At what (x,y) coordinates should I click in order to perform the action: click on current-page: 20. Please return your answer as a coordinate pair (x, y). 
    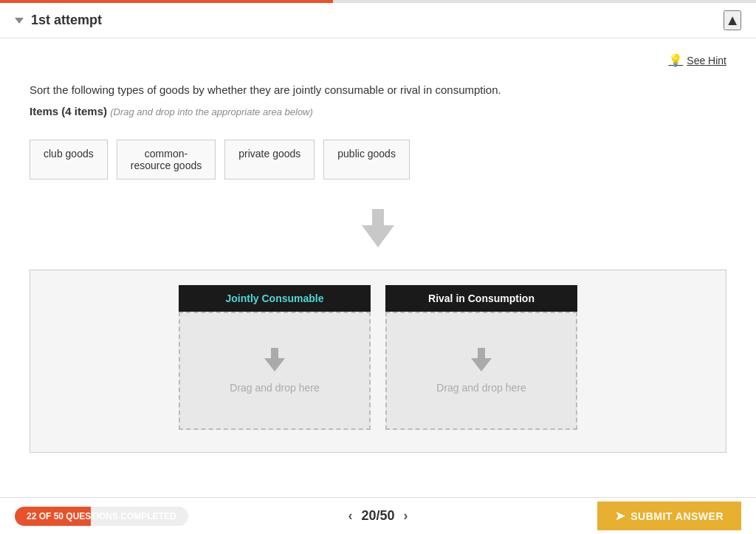
    Looking at the image, I should click on (368, 516).